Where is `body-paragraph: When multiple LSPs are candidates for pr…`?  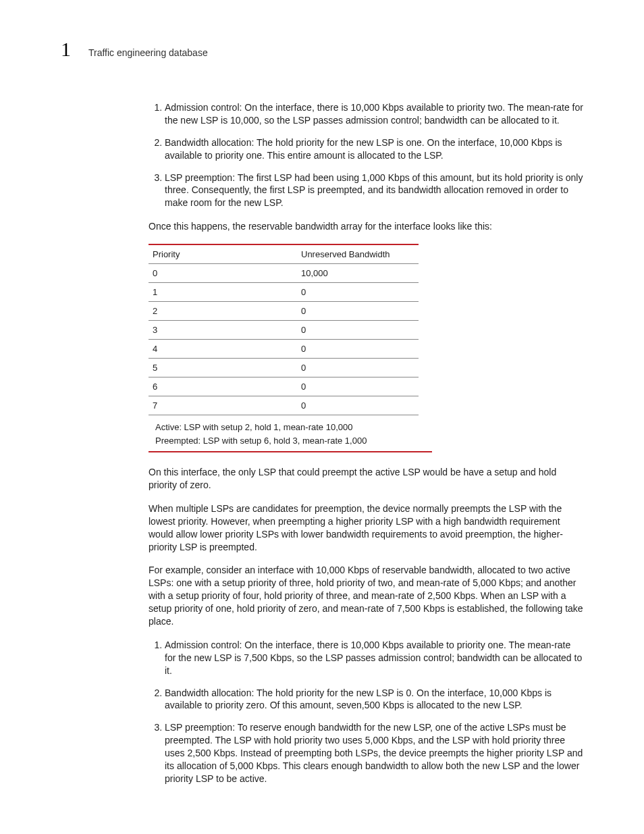
body-paragraph: When multiple LSPs are candidates for pr… is located at coordinates (366, 528).